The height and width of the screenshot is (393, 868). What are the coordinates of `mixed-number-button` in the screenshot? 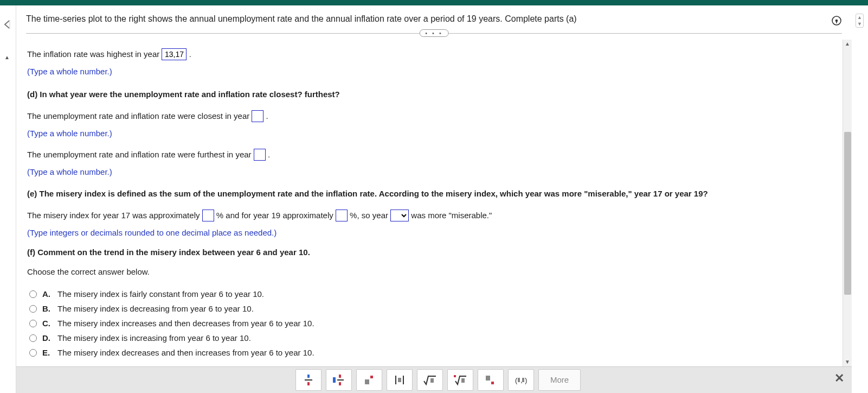 It's located at (339, 380).